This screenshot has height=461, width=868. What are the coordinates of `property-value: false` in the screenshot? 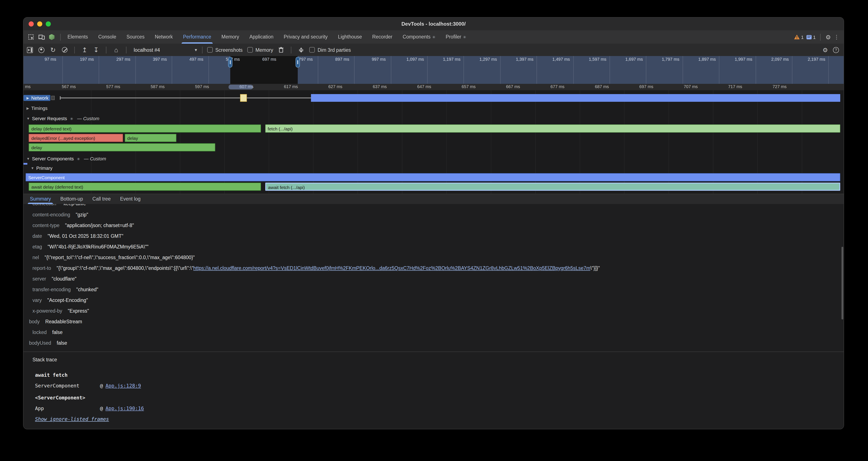 It's located at (62, 343).